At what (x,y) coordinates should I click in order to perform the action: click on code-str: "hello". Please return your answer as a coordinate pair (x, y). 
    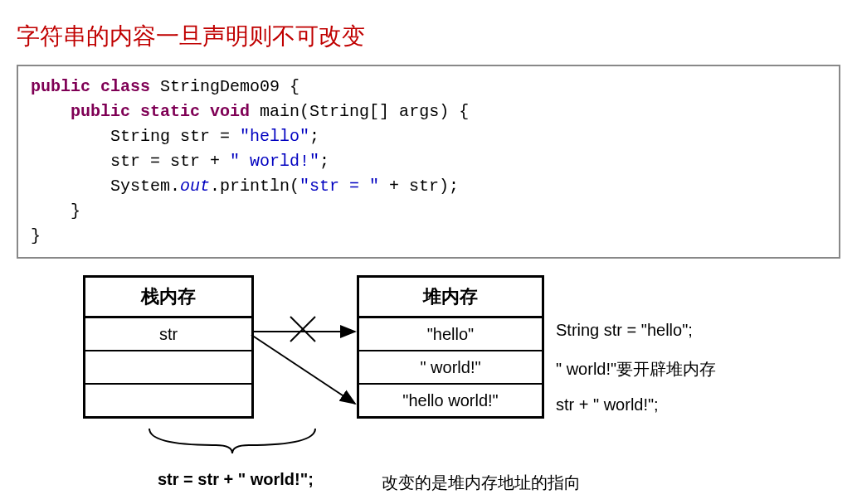
    Looking at the image, I should click on (275, 136).